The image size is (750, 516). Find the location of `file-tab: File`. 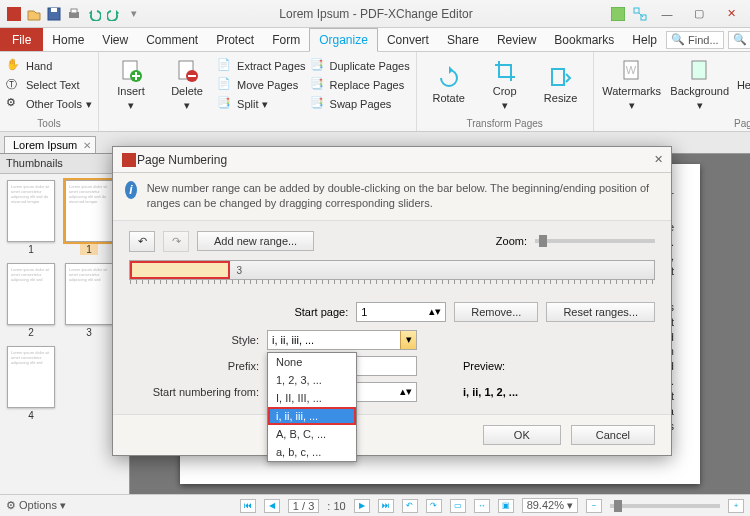

file-tab: File is located at coordinates (22, 40).